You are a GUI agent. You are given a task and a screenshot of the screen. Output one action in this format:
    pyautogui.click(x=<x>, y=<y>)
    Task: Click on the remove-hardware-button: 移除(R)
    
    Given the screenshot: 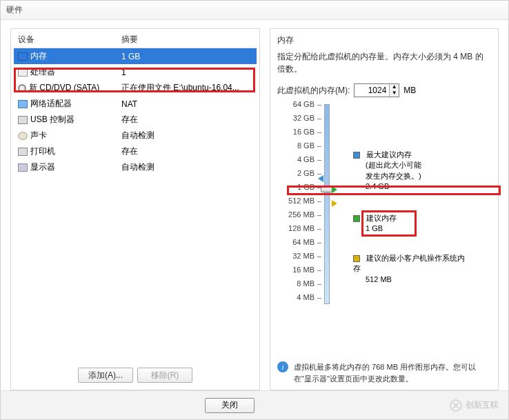 What is the action you would take?
    pyautogui.click(x=165, y=375)
    